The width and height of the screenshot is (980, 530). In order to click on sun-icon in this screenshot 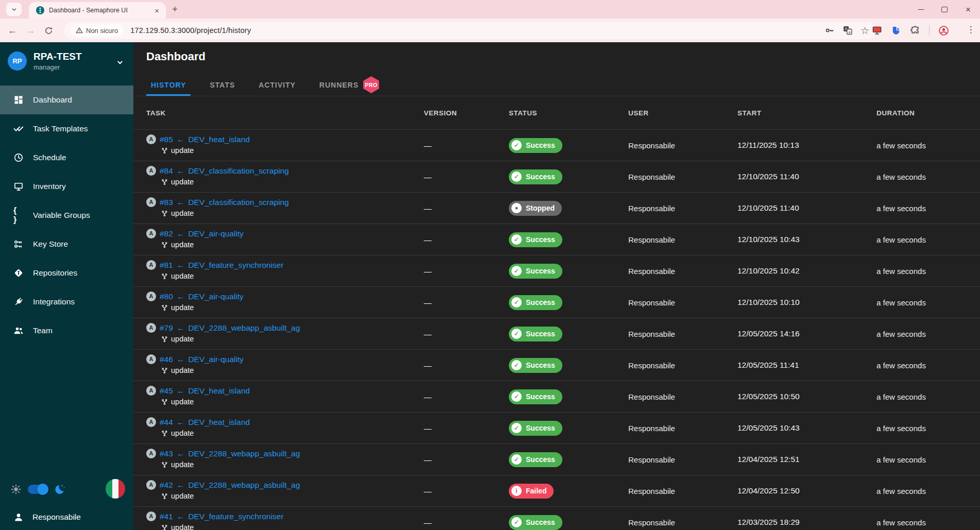, I will do `click(16, 489)`.